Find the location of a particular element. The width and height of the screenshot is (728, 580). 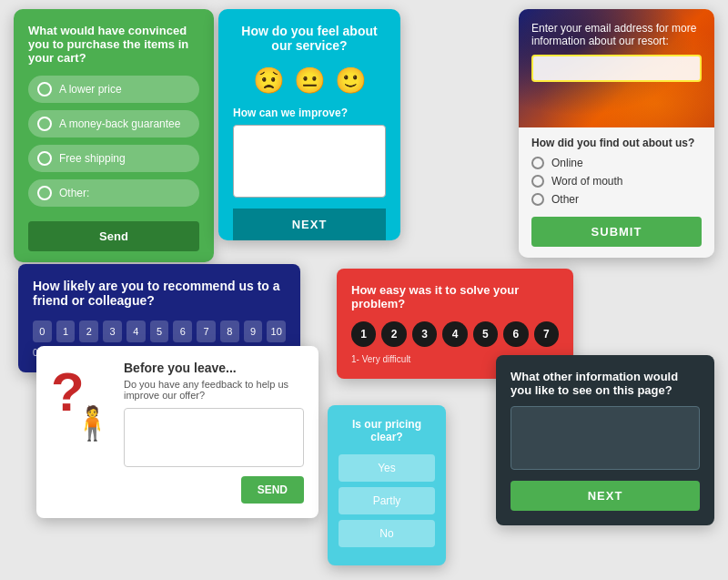

person-icon: 🧍 is located at coordinates (93, 423).